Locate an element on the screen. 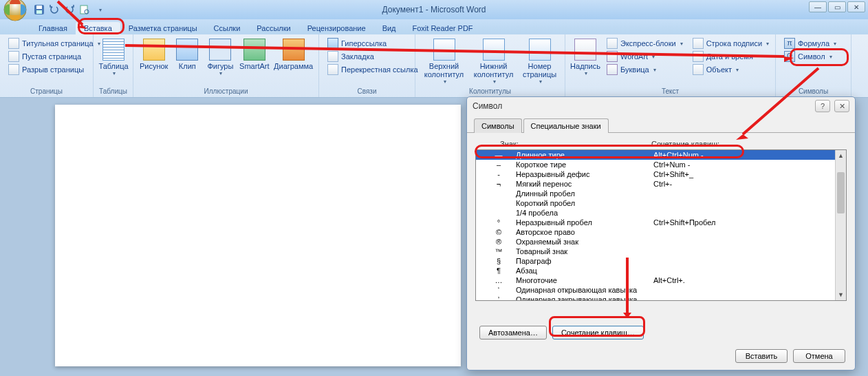 Image resolution: width=868 pixels, height=376 pixels. minimize-button: — is located at coordinates (818, 7).